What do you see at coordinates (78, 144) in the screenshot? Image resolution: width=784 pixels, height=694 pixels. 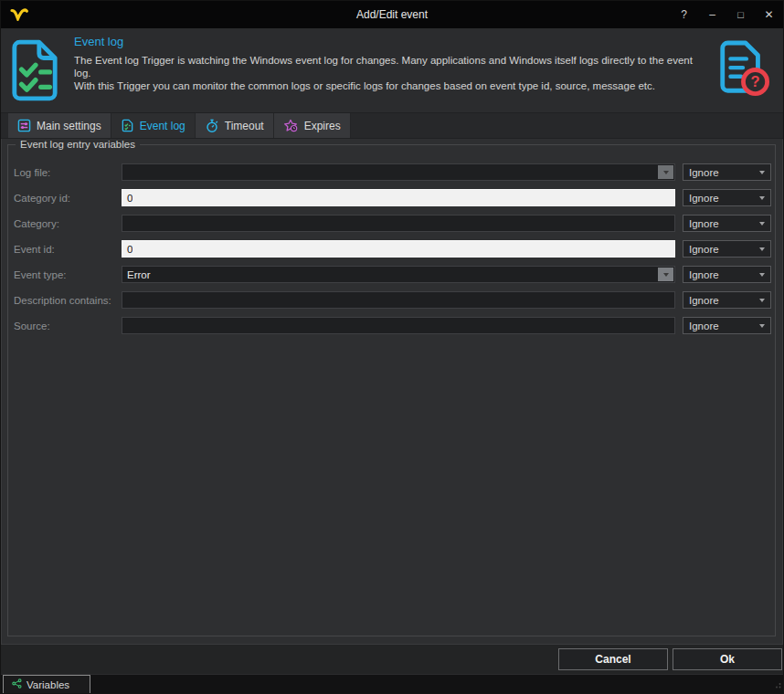 I see `group-title: Event log entry variables` at bounding box center [78, 144].